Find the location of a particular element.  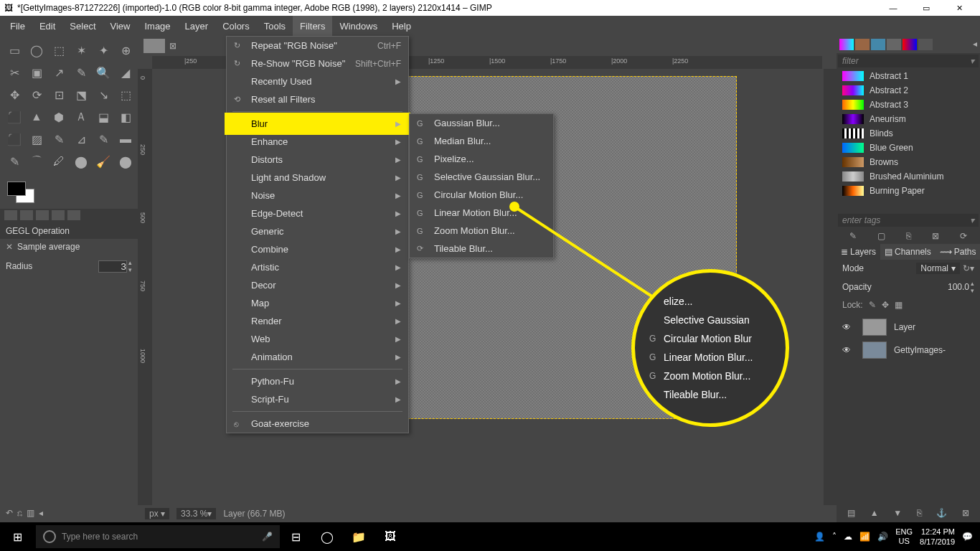

menu-item: Decor▶ is located at coordinates (317, 286).